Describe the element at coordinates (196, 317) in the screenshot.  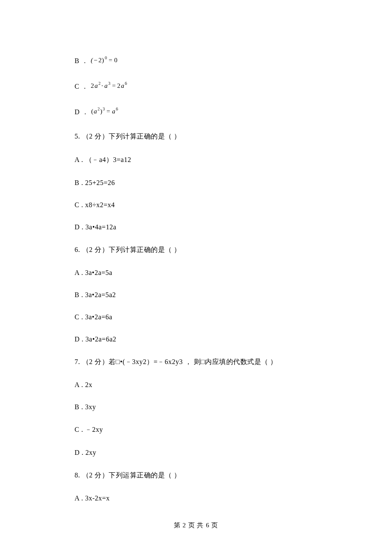
I see `q6-option-c: C . 3a•2a=6a` at that location.